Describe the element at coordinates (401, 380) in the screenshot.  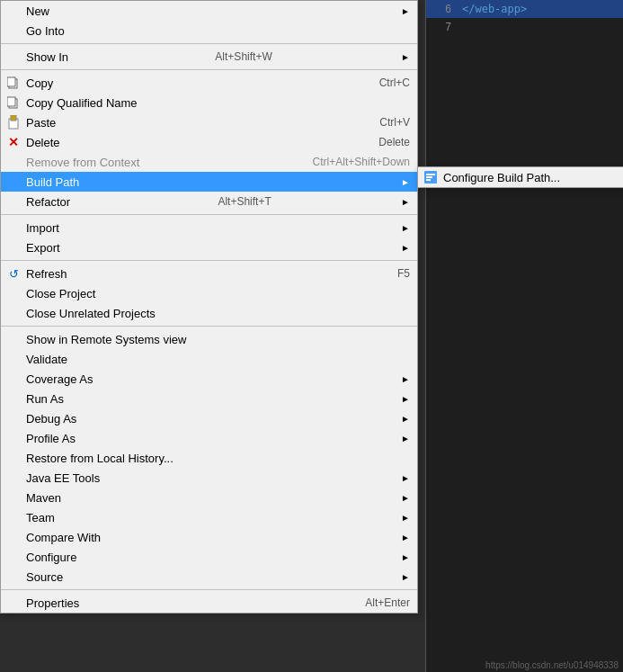
I see `coverage-as-arrow-icon: ►` at that location.